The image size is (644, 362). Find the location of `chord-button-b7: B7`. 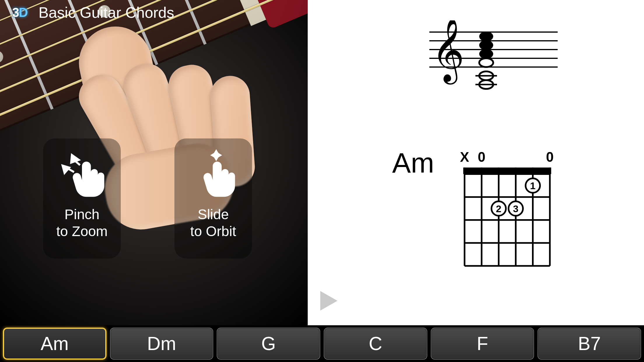

chord-button-b7: B7 is located at coordinates (589, 344).